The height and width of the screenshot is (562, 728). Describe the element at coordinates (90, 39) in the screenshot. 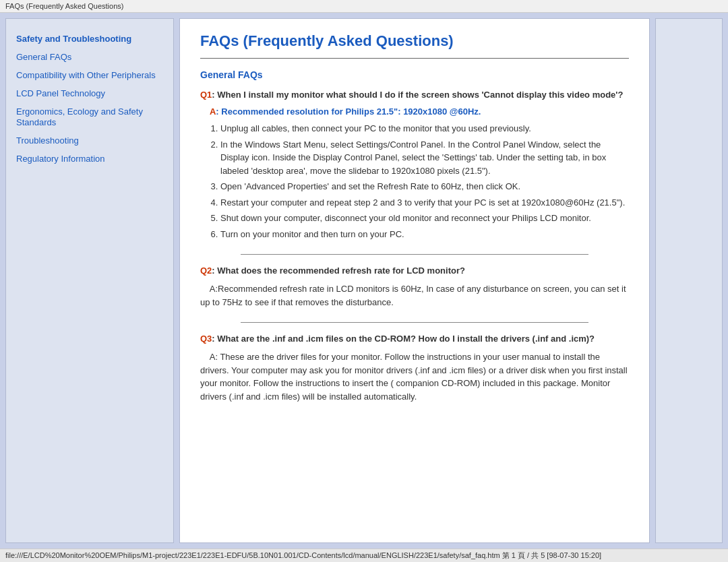

I see `sidebar-item-safety: Safety and Troubleshooting` at that location.